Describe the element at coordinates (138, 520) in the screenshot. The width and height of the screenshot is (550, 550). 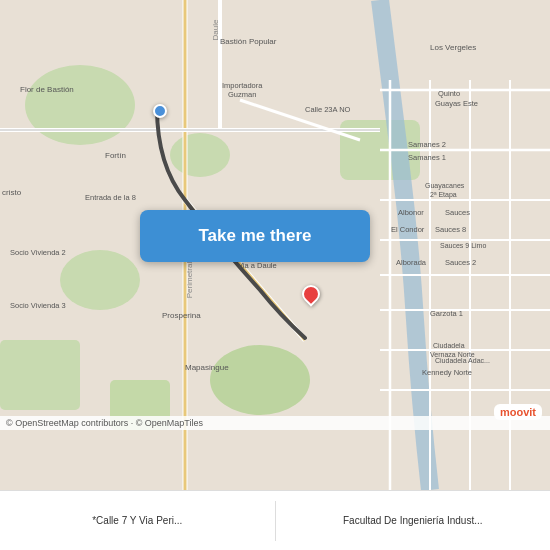
I see `origin-item: *Calle 7 Y Via Peri...` at that location.